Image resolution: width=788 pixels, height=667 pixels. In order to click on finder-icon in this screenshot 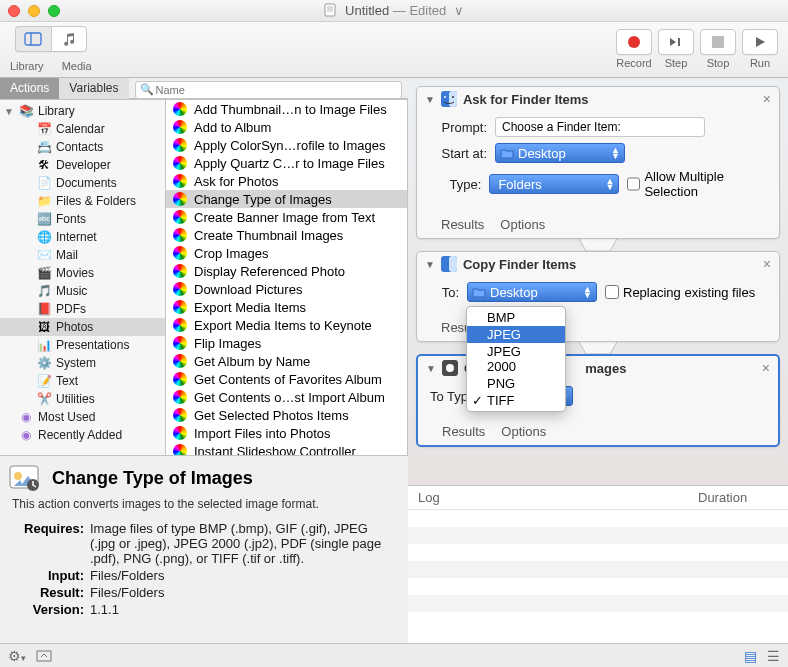, I will do `click(449, 264)`.